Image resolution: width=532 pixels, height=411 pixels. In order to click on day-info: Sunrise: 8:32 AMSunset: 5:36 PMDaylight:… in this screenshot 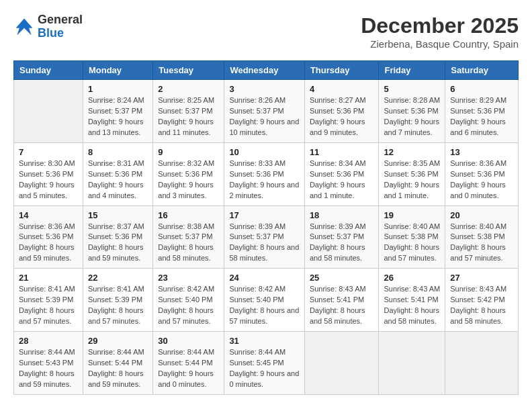, I will do `click(188, 180)`.